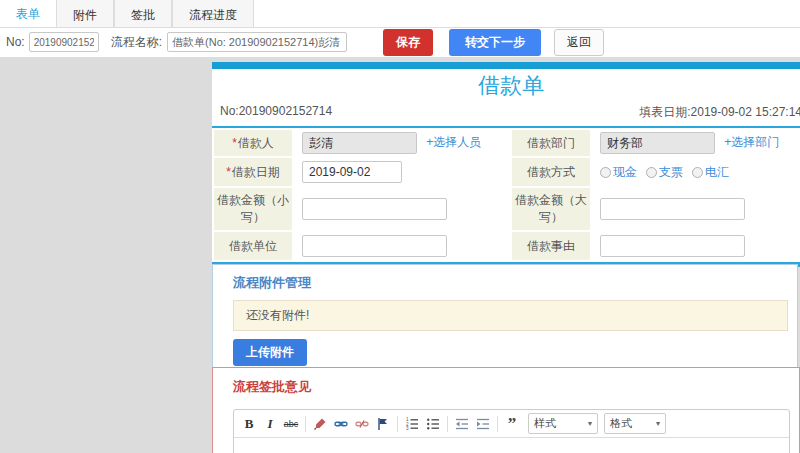  I want to click on loan-reason-field-cell, so click(696, 246).